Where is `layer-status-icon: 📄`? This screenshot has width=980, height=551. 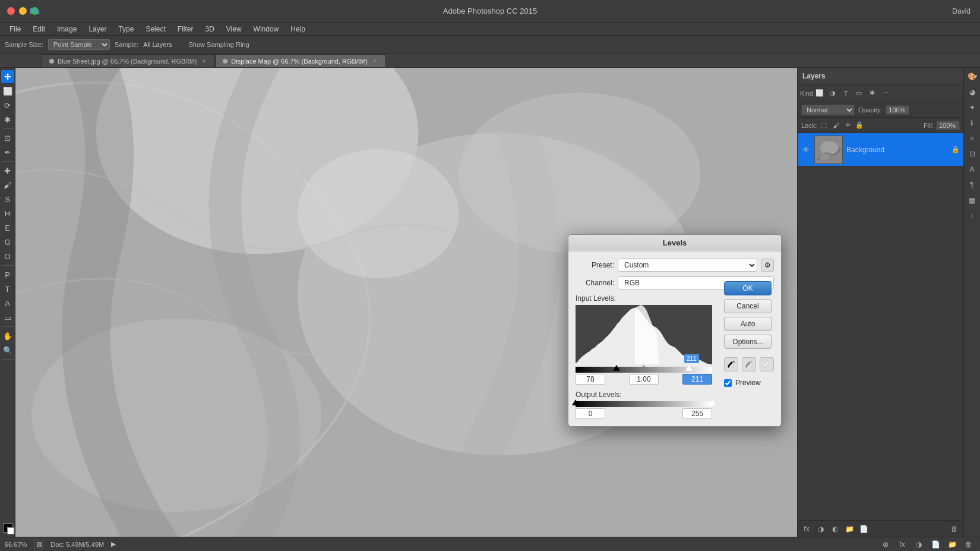 layer-status-icon: 📄 is located at coordinates (935, 544).